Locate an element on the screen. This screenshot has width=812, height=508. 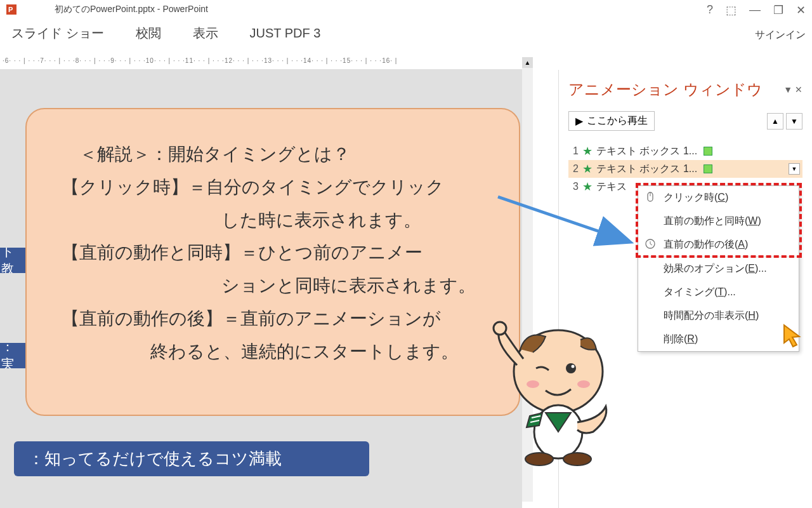
mascot-character is located at coordinates (552, 394).